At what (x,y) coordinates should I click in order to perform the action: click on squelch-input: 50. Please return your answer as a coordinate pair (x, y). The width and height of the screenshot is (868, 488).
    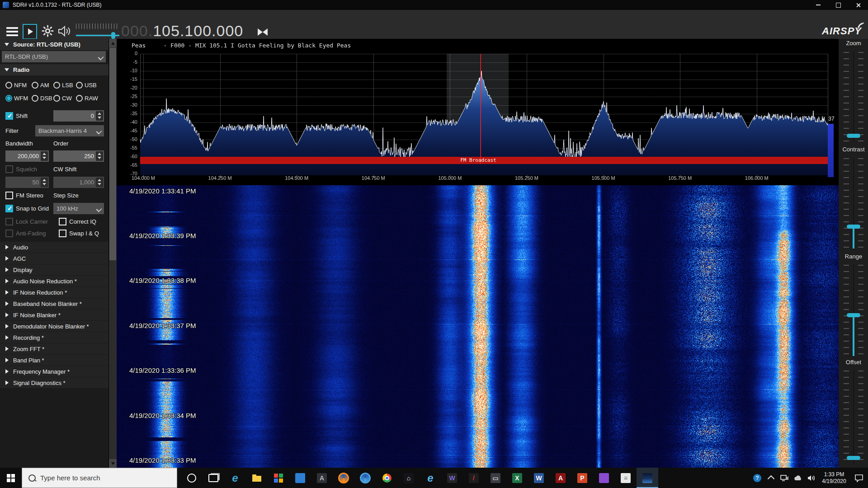
    Looking at the image, I should click on (27, 183).